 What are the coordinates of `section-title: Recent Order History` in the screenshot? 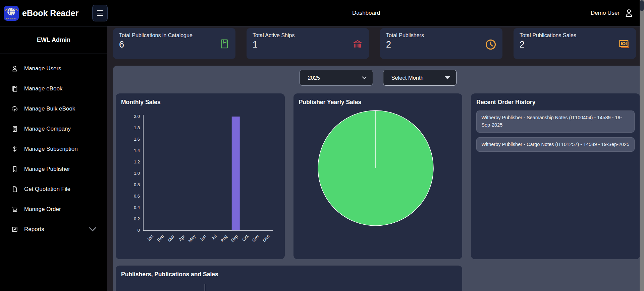 It's located at (555, 102).